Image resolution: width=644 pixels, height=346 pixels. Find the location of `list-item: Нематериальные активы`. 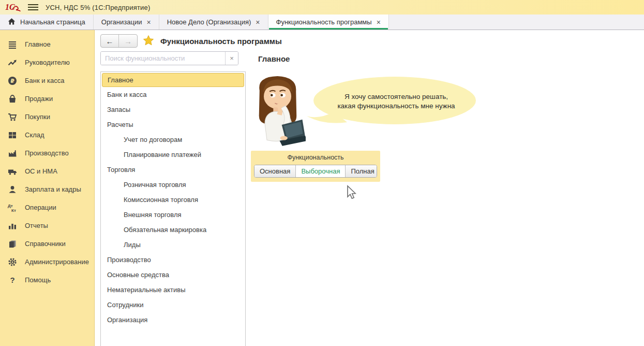

list-item: Нематериальные активы is located at coordinates (173, 290).